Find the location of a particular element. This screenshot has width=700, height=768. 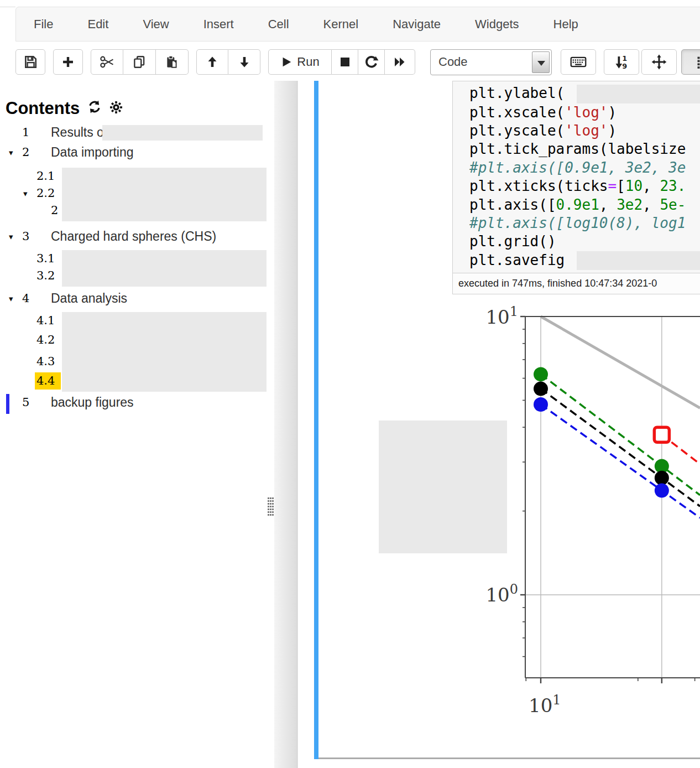

menu-view: View is located at coordinates (156, 24).